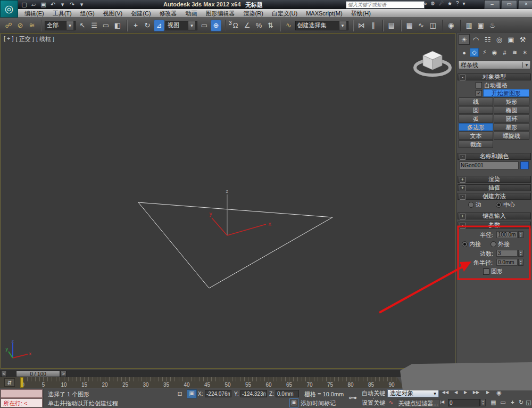 The image size is (532, 408). I want to click on start-new-shape-button: 开始新图形, so click(506, 93).